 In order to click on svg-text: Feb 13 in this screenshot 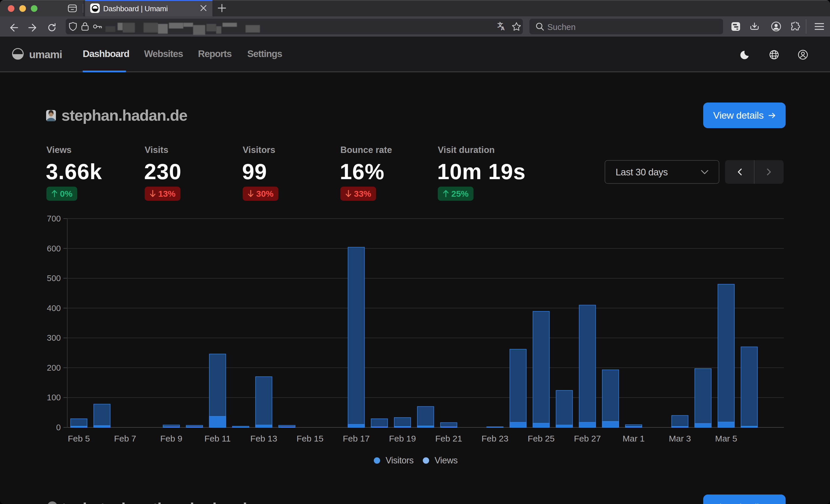, I will do `click(264, 438)`.